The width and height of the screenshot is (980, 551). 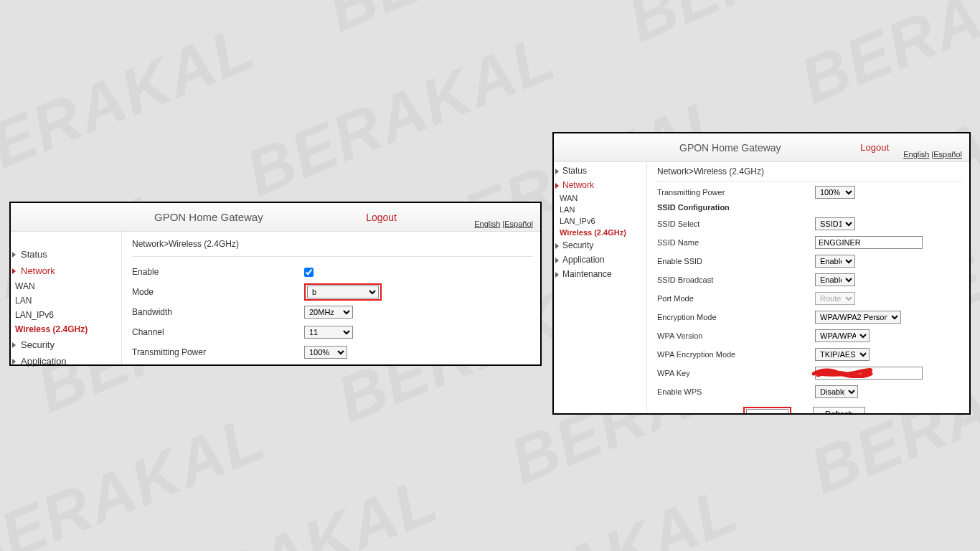 What do you see at coordinates (835, 224) in the screenshot?
I see `ssid-select: SSID1` at bounding box center [835, 224].